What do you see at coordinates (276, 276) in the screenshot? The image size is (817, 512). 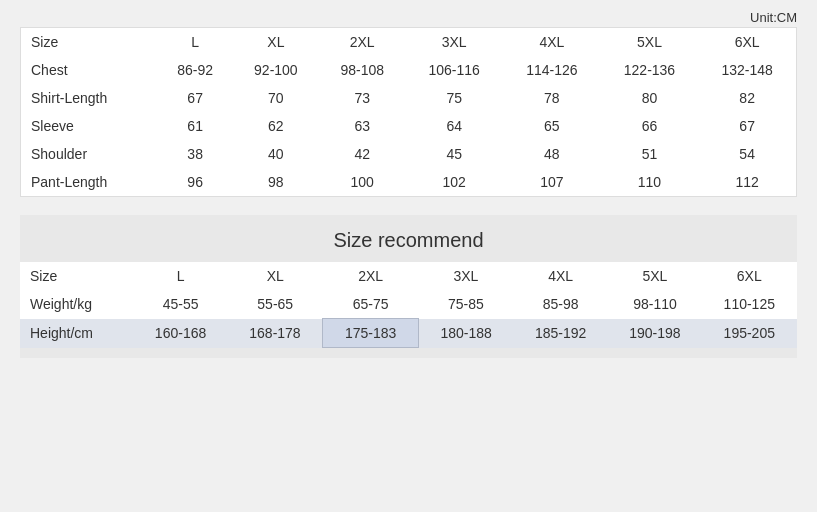 I see `table2-header-cell: XL` at bounding box center [276, 276].